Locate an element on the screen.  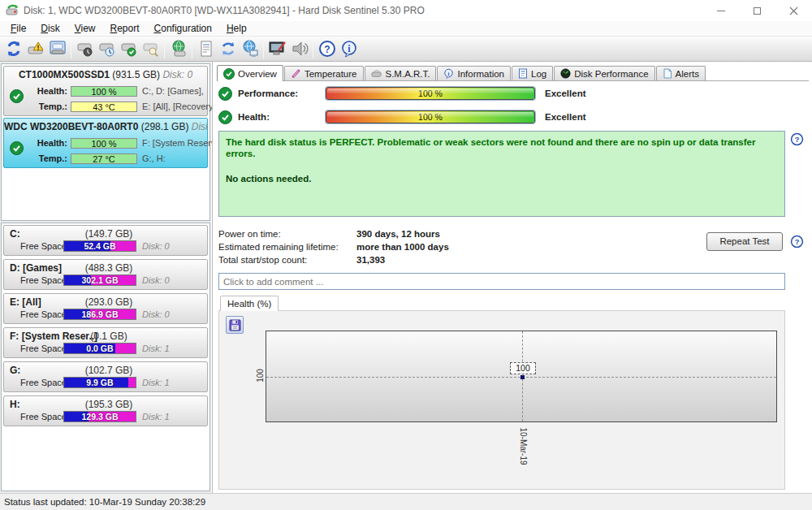
disk-title: WDC WD3200BEVT-80A0RT0 (298.1 GB) Disk: … is located at coordinates (106, 125).